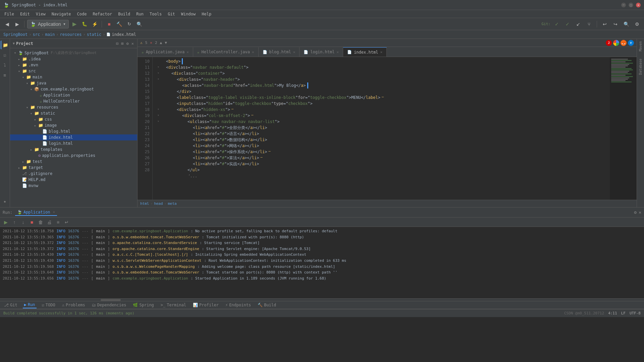  Describe the element at coordinates (61, 14) in the screenshot. I see `menu-navigate: Navigate` at that location.